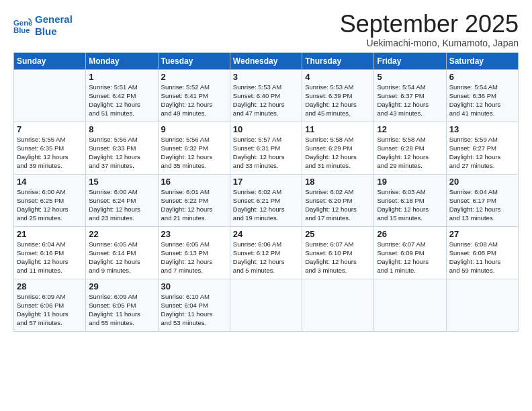  Describe the element at coordinates (193, 148) in the screenshot. I see `cell-w2-d3: 9Sunrise: 5:56 AMSunset: 6:32 PMDaylight…` at that location.